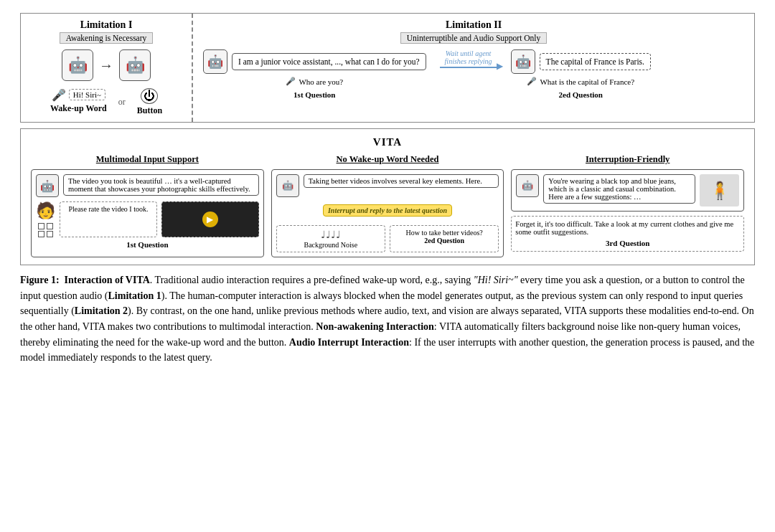 This screenshot has height=532, width=775. Describe the element at coordinates (108, 219) in the screenshot. I see `vita-col1-question-box: Please rate the video I took.` at that location.